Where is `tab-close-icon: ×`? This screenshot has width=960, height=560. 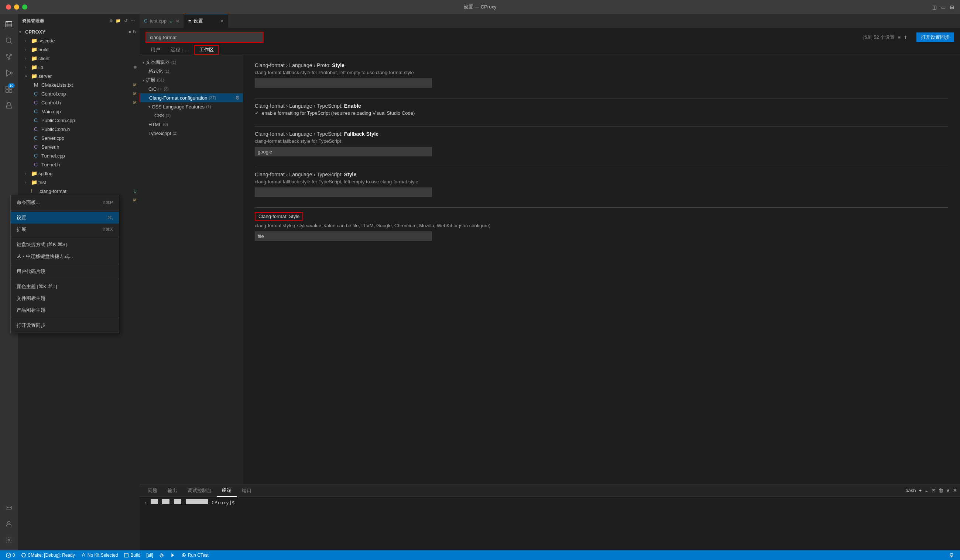
tab-close-icon: × is located at coordinates (178, 21).